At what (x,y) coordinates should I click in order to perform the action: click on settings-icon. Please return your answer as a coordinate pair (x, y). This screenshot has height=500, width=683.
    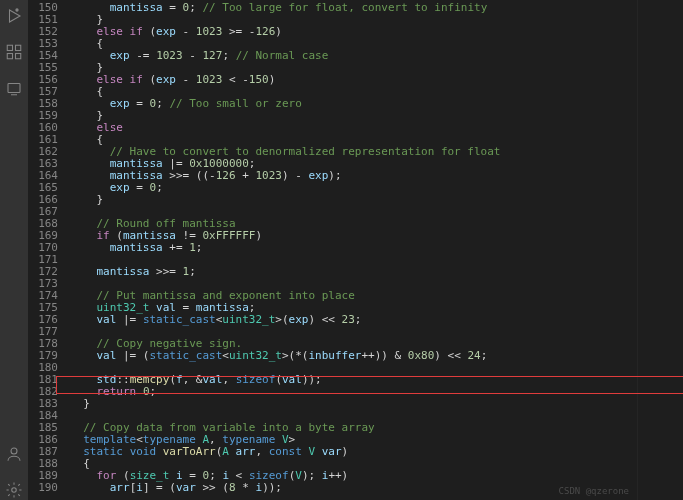
    Looking at the image, I should click on (14, 490).